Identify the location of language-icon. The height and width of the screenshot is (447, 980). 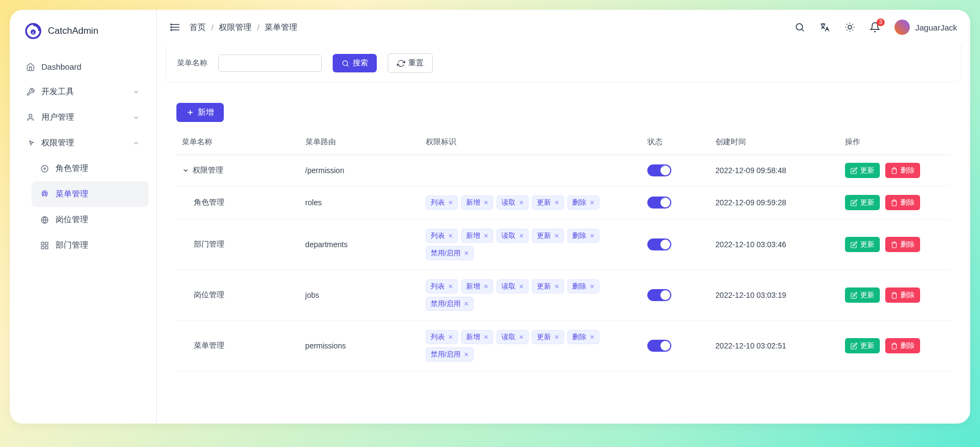
(825, 27).